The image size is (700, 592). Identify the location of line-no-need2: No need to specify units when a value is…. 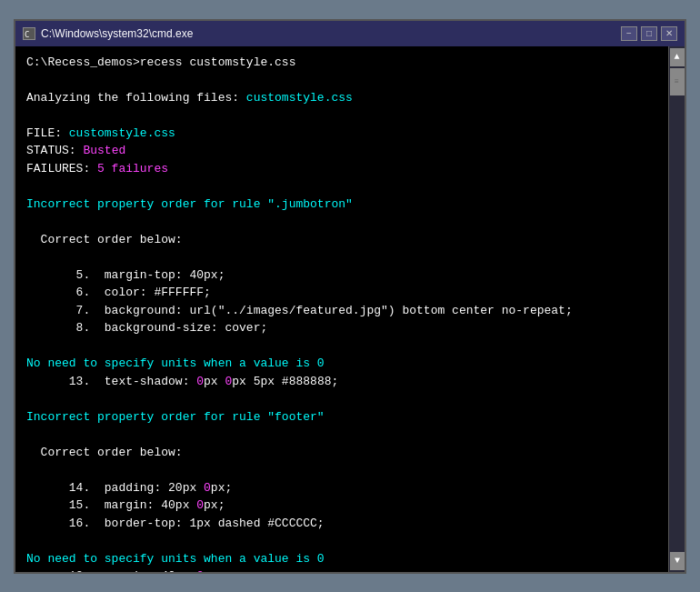
(341, 559).